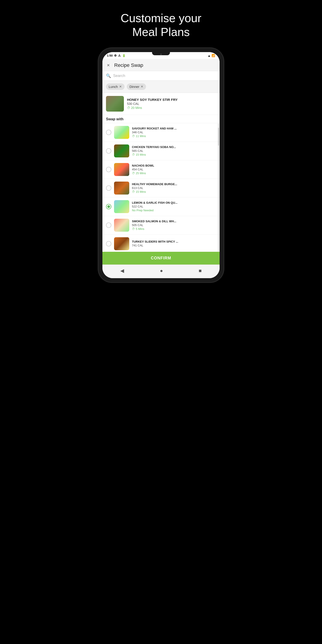 The image size is (322, 644). What do you see at coordinates (119, 76) in the screenshot?
I see `search-input: Search` at bounding box center [119, 76].